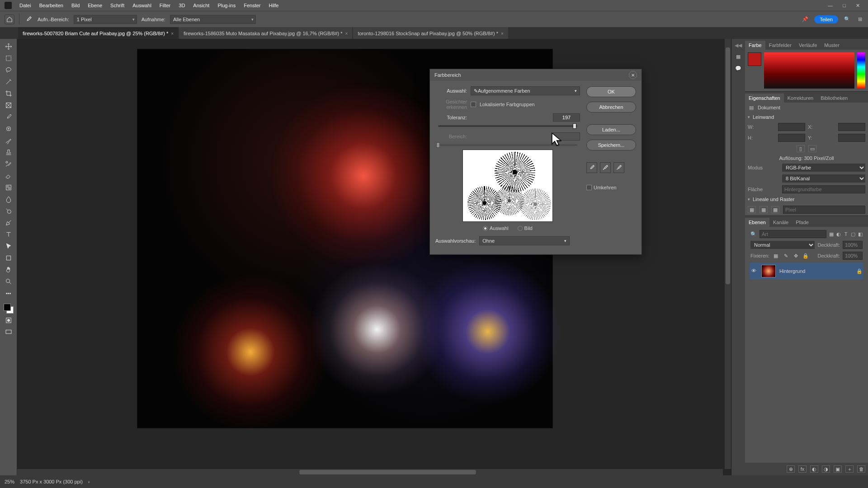  Describe the element at coordinates (852, 138) in the screenshot. I see `y-input` at that location.